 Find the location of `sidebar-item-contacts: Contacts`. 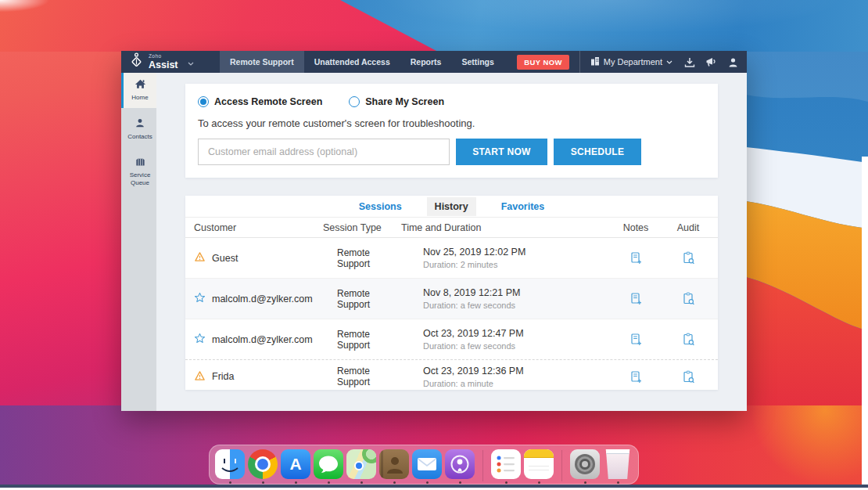

sidebar-item-contacts: Contacts is located at coordinates (139, 130).